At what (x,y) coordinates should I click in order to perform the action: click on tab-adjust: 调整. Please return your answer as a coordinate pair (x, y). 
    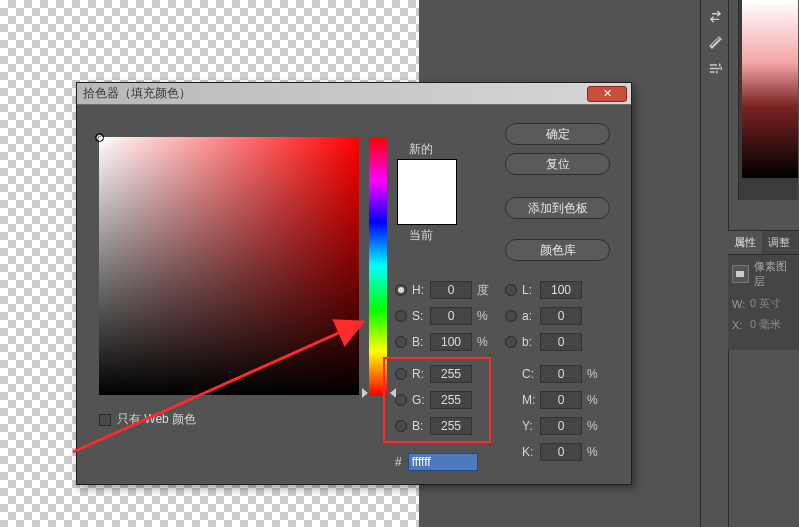
    Looking at the image, I should click on (779, 242).